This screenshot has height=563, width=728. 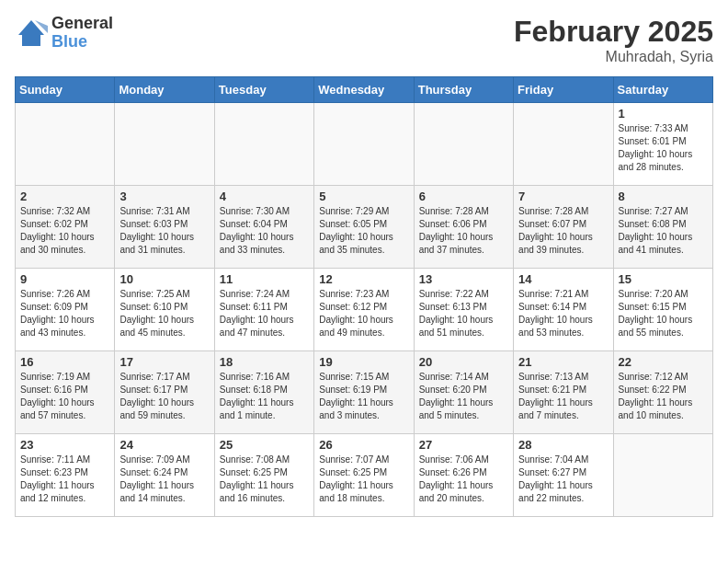 What do you see at coordinates (364, 314) in the screenshot?
I see `day-info: Sunrise: 7:23 AM Sunset: 6:12 PM Dayligh…` at bounding box center [364, 314].